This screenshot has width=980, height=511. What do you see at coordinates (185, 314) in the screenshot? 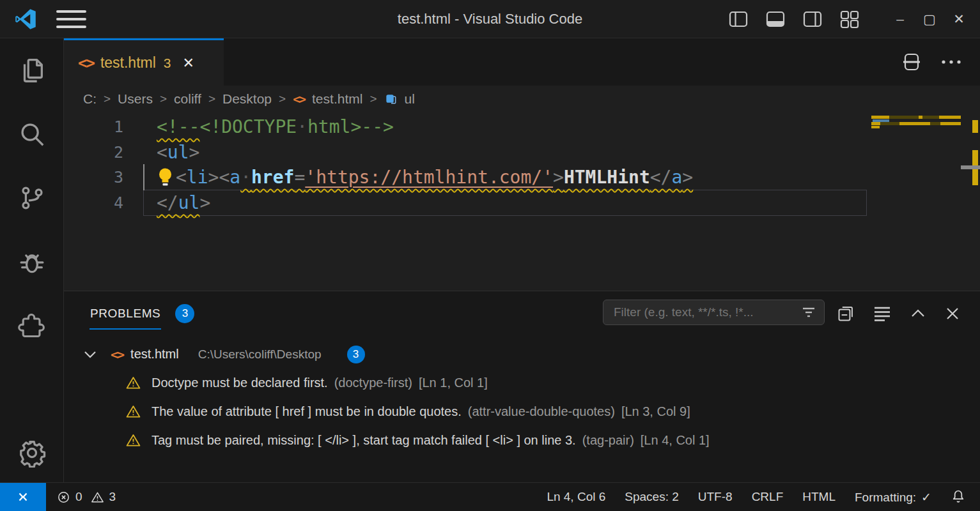
I see `problems-count-badge: 3` at bounding box center [185, 314].